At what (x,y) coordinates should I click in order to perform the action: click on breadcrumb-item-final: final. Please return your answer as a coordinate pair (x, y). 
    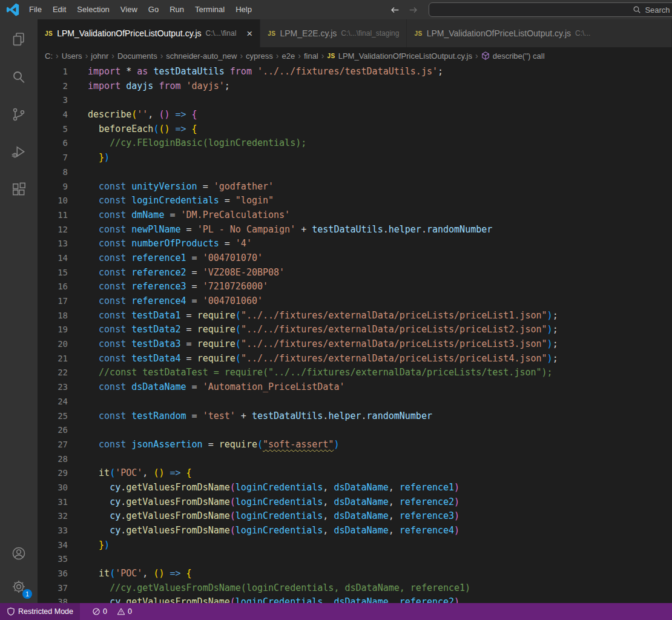
    Looking at the image, I should click on (311, 56).